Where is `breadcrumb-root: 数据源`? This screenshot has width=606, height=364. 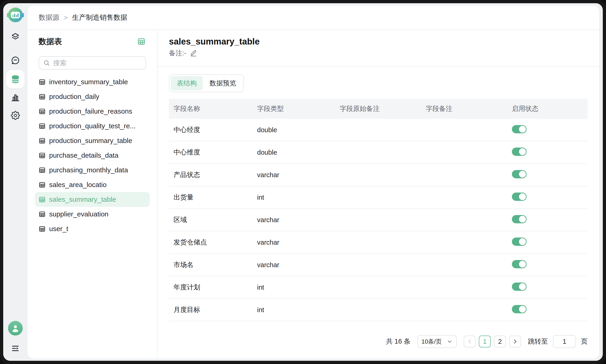 breadcrumb-root: 数据源 is located at coordinates (49, 18).